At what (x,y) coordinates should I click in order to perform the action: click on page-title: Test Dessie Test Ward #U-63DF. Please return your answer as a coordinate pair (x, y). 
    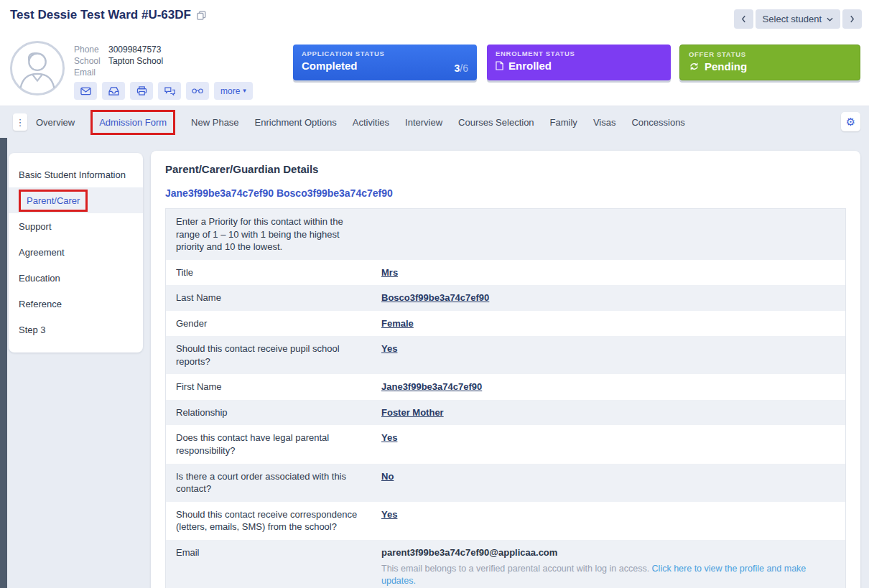
    Looking at the image, I should click on (108, 15).